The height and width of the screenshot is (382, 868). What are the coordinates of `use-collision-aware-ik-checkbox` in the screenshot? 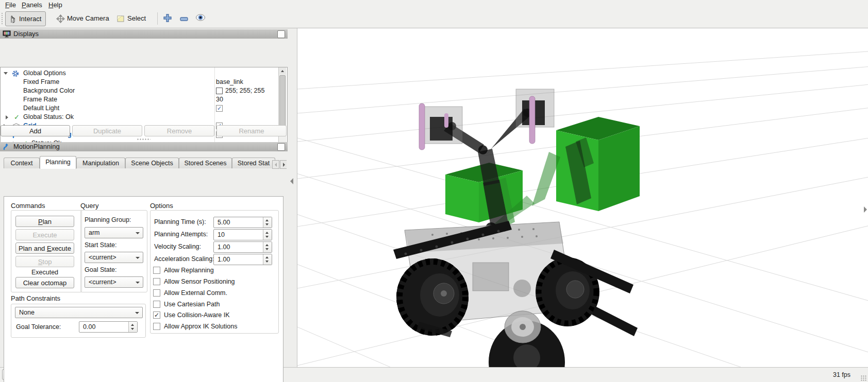 It's located at (157, 315).